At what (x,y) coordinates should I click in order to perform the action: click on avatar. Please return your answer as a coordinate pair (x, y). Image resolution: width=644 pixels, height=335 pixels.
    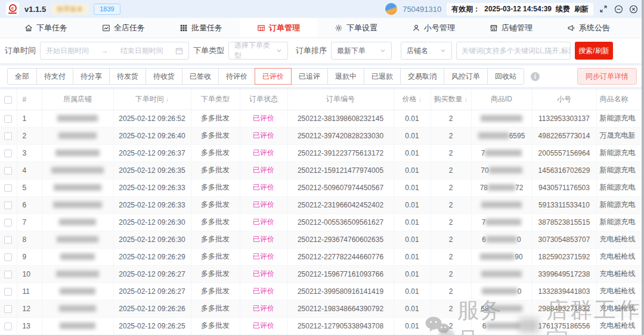
    Looking at the image, I should click on (391, 9).